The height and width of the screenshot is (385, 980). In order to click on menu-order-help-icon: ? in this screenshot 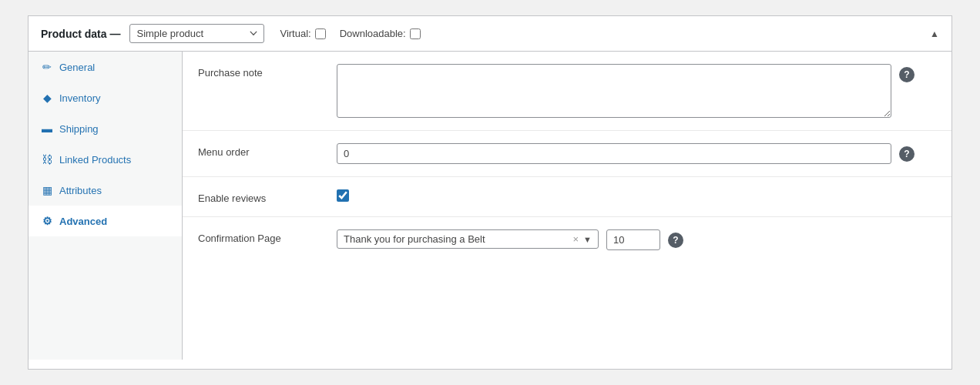, I will do `click(907, 154)`.